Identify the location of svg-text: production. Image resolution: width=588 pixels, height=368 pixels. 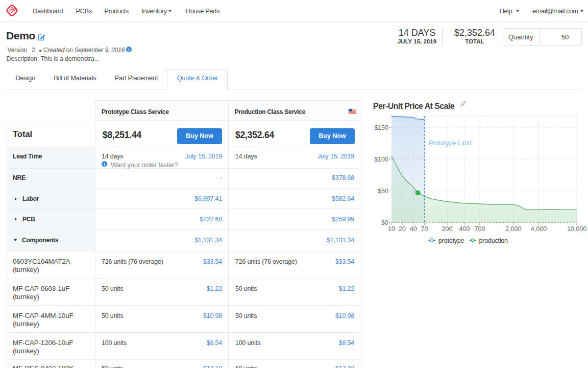
(494, 241).